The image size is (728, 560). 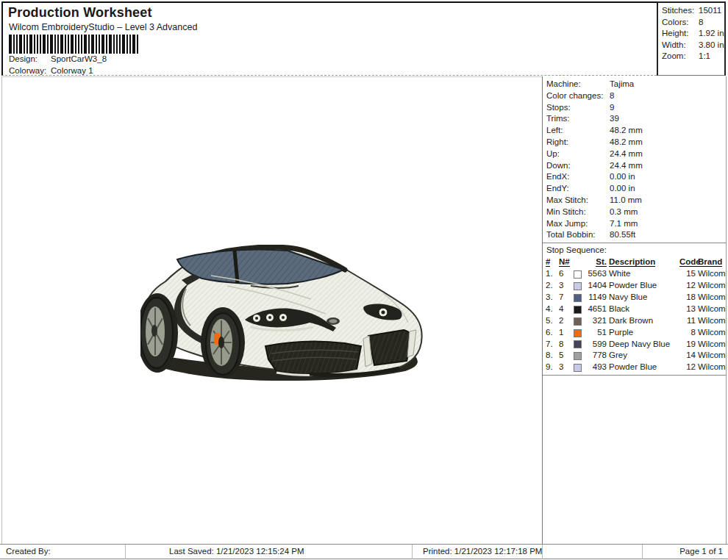 What do you see at coordinates (597, 286) in the screenshot?
I see `stop-stitches: 1404` at bounding box center [597, 286].